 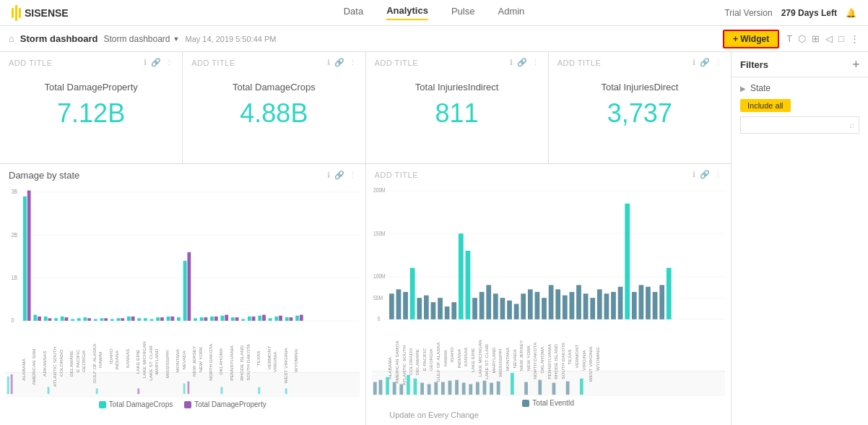 I want to click on chart-left-more-icon: ⋮, so click(x=352, y=175).